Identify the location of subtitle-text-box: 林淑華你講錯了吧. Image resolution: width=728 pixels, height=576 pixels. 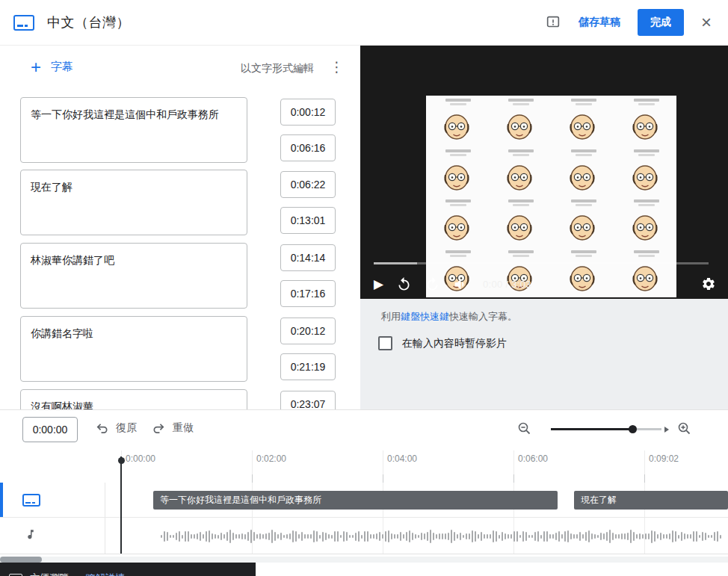
(134, 276).